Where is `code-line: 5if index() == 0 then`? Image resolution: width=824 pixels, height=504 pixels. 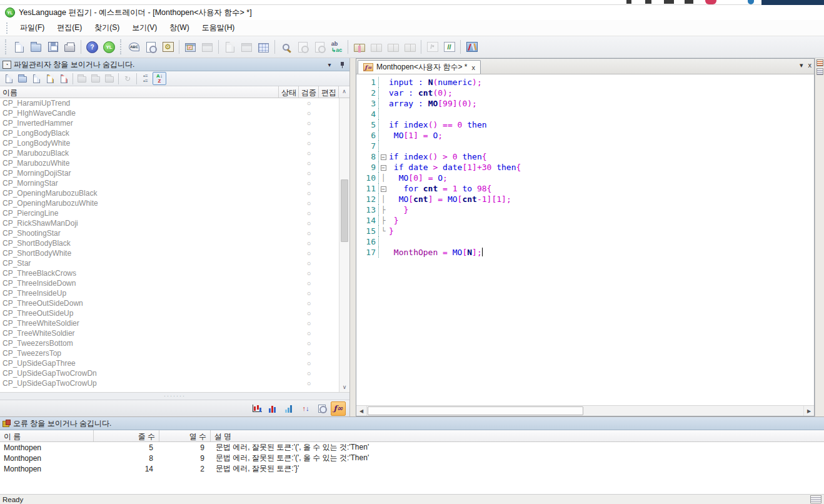 code-line: 5if index() == 0 then is located at coordinates (585, 125).